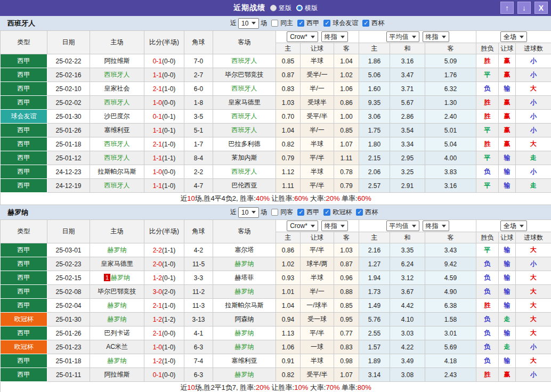 The width and height of the screenshot is (551, 392). Describe the element at coordinates (346, 320) in the screenshot. I see `crow-away-odds: 0.95` at that location.